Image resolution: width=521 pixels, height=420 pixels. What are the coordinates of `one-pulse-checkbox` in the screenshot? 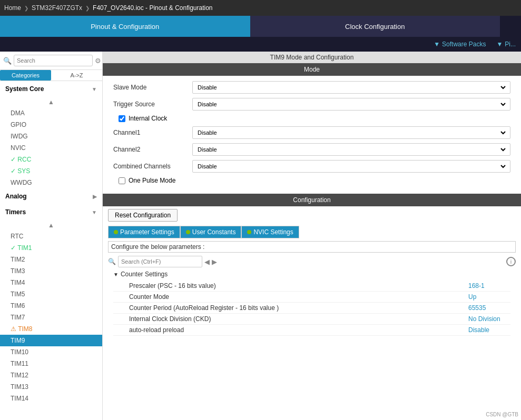 It's located at (122, 181).